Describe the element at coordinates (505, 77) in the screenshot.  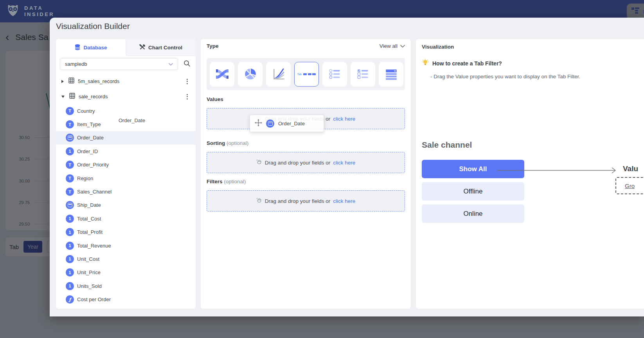
I see `tip-body: - Drag the Value properties you want to …` at that location.